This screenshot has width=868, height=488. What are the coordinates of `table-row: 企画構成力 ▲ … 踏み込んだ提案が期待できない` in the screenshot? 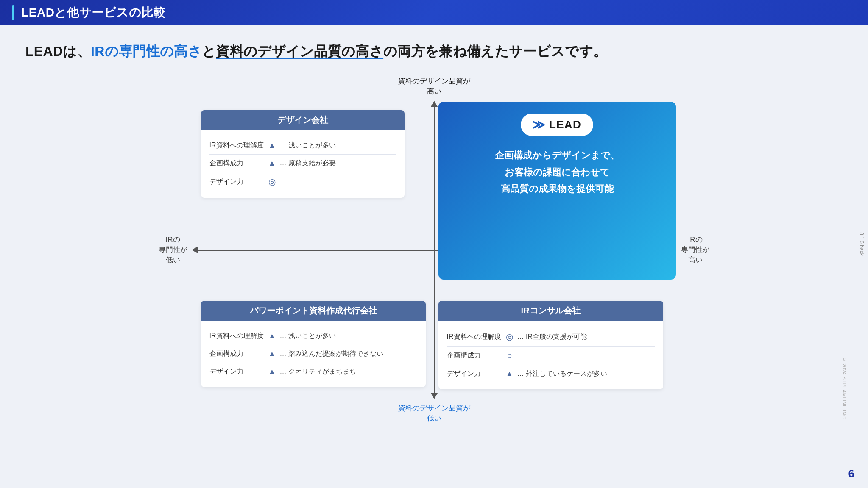 It's located at (313, 354).